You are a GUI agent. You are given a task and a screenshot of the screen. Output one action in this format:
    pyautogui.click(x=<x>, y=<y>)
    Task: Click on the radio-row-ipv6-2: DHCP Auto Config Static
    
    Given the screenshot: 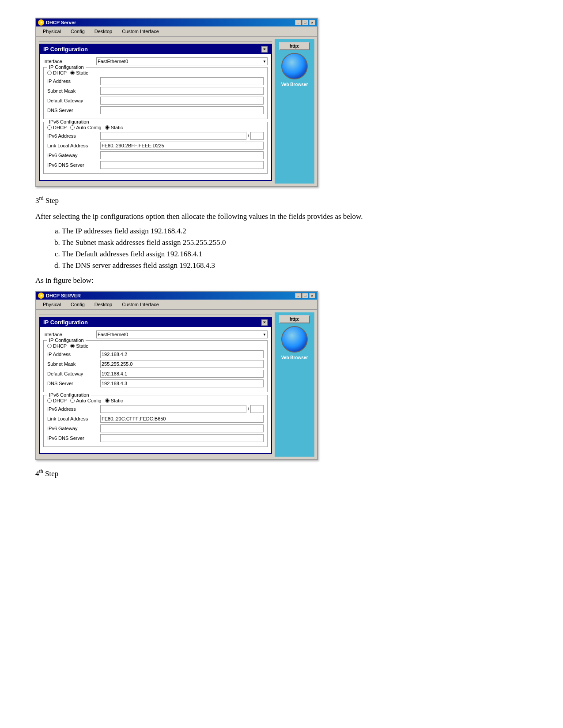 What is the action you would take?
    pyautogui.click(x=155, y=401)
    